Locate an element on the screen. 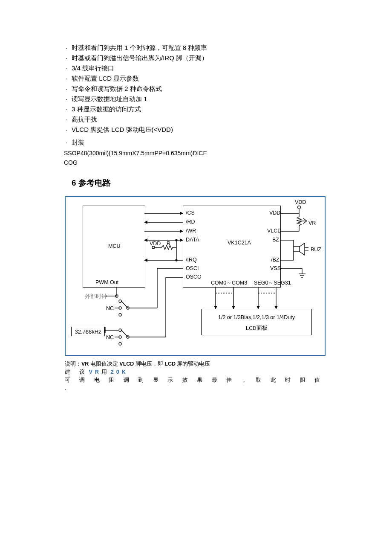 Image resolution: width=392 pixels, height=555 pixels. bullet-text: 写命令和读写数据 2 种命令格式 is located at coordinates (117, 89).